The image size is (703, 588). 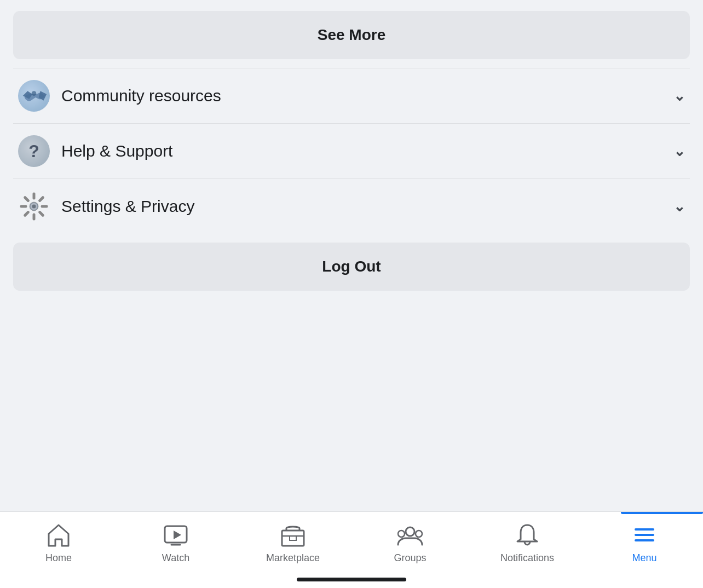 I want to click on help-support-chevron: ⌄, so click(x=679, y=151).